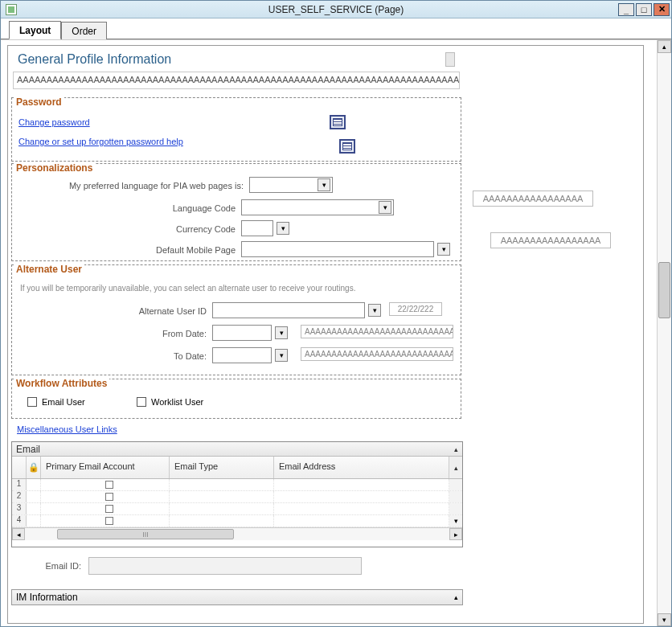 The height and width of the screenshot is (627, 672). I want to click on rownum: 2, so click(19, 497).